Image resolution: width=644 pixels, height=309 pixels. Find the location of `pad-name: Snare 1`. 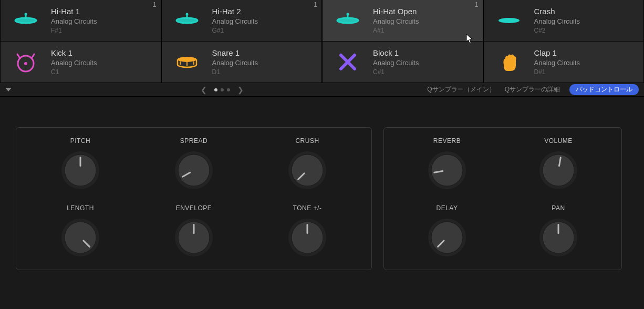

pad-name: Snare 1 is located at coordinates (264, 53).